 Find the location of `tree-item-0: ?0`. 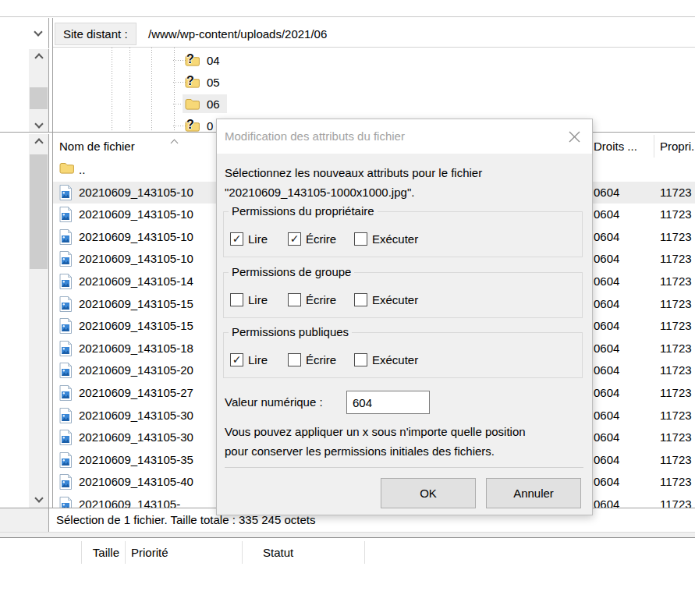

tree-item-0: ?0 is located at coordinates (201, 124).